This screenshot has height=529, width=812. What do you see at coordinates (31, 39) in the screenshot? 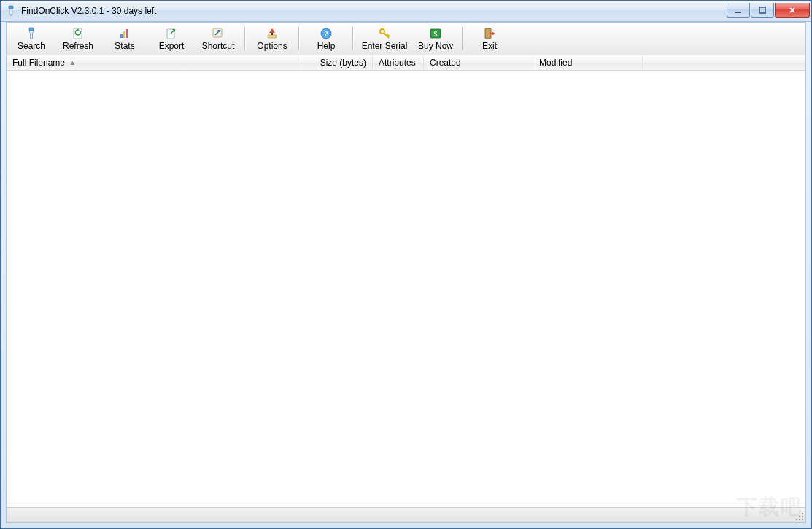
I see `search-button: Search` at bounding box center [31, 39].